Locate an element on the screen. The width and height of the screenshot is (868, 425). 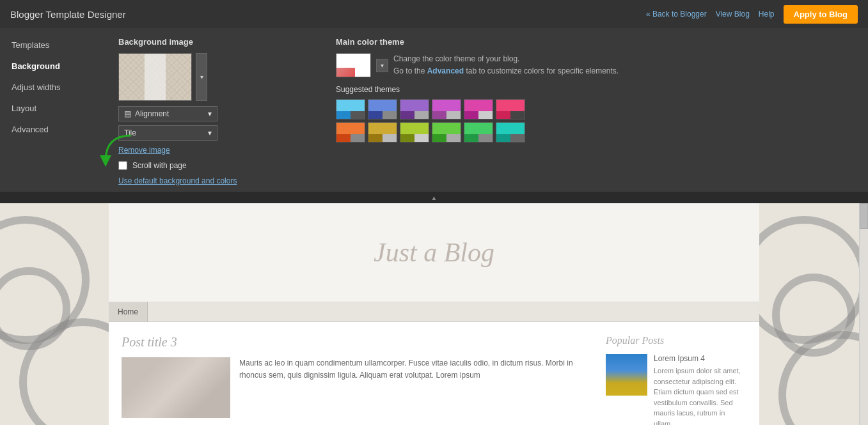
collapse-arrow-icon: ▲ is located at coordinates (434, 198).